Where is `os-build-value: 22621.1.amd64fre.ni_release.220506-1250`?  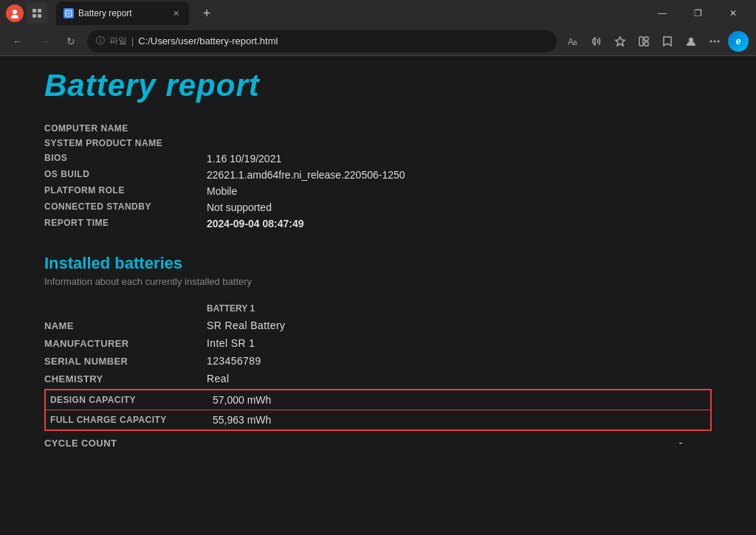
os-build-value: 22621.1.amd64fre.ni_release.220506-1250 is located at coordinates (459, 175).